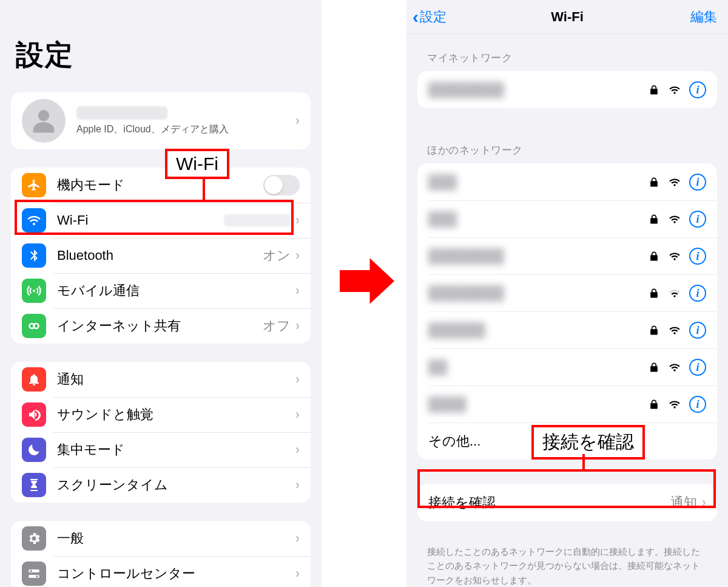 The height and width of the screenshot is (587, 728). I want to click on bluetooth-label: Bluetooth, so click(160, 256).